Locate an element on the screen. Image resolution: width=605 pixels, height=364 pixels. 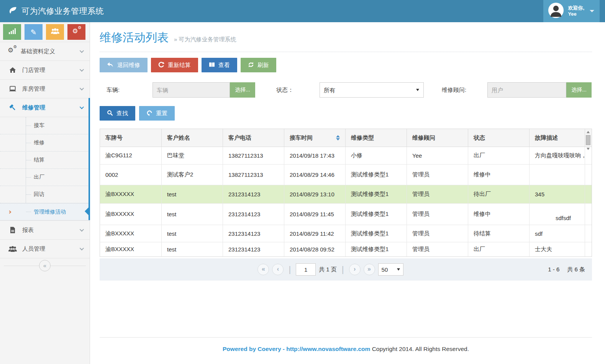
next-page-button: › is located at coordinates (355, 269).